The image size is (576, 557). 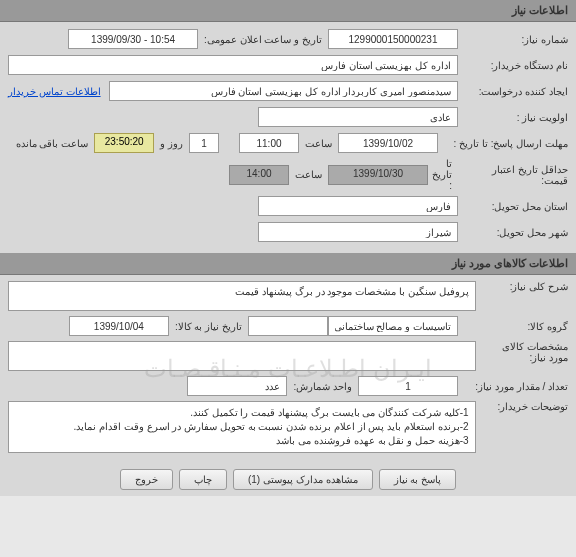 What do you see at coordinates (52, 144) in the screenshot?
I see `label-remaining: ساعت باقی مانده` at bounding box center [52, 144].